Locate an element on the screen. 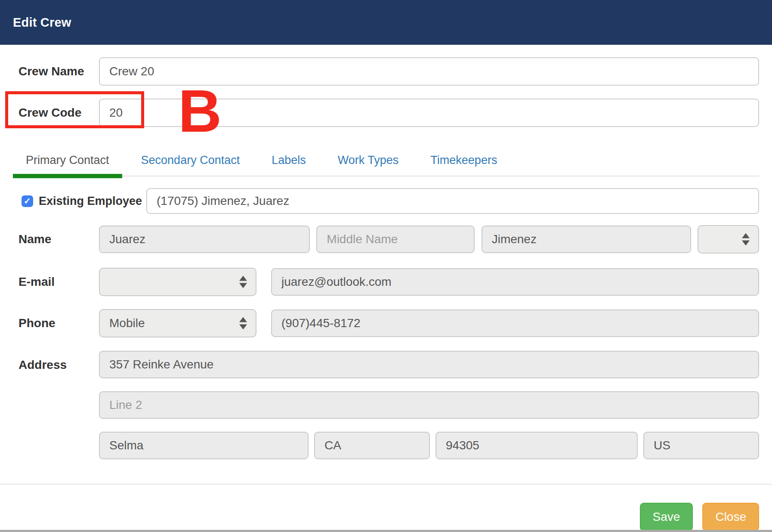 This screenshot has height=532, width=772. tab-bar: Primary Contact Secondary Contact Labels… is located at coordinates (386, 161).